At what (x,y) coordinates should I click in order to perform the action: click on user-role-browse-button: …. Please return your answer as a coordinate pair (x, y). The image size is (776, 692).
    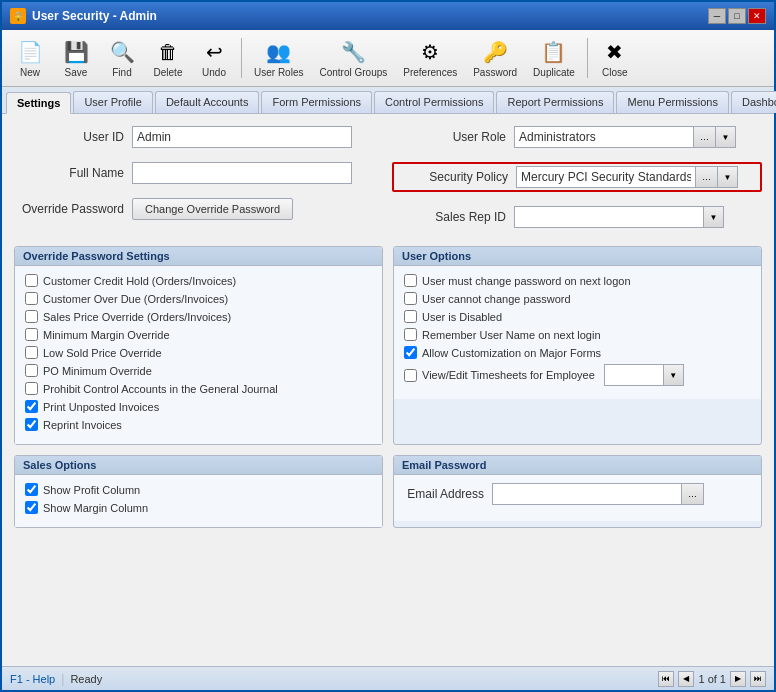
    Looking at the image, I should click on (705, 137).